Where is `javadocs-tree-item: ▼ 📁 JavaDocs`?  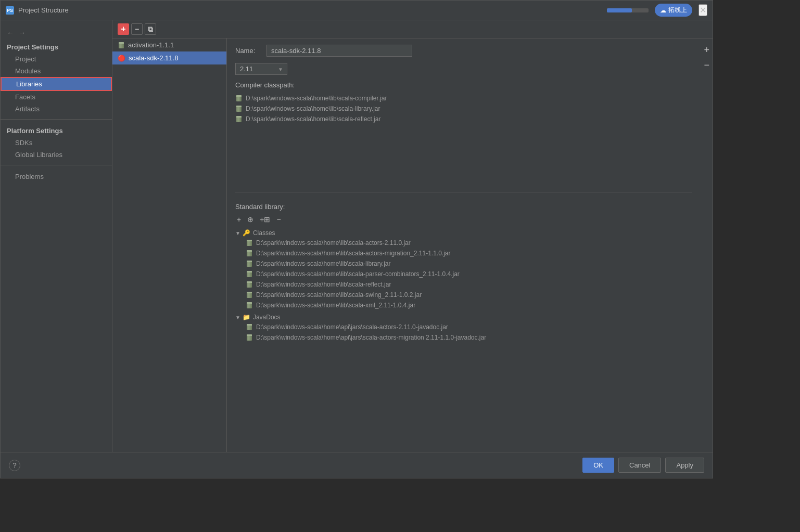 javadocs-tree-item: ▼ 📁 JavaDocs is located at coordinates (464, 317).